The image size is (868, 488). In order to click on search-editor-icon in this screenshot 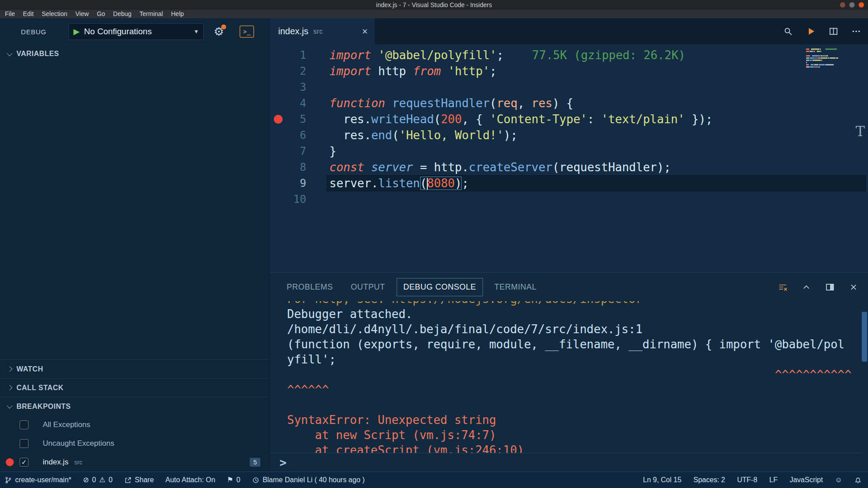, I will do `click(788, 31)`.